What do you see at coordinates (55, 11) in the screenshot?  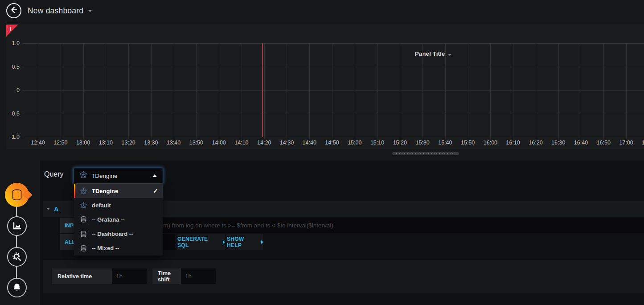 I see `dashboard-title: New dashboard` at bounding box center [55, 11].